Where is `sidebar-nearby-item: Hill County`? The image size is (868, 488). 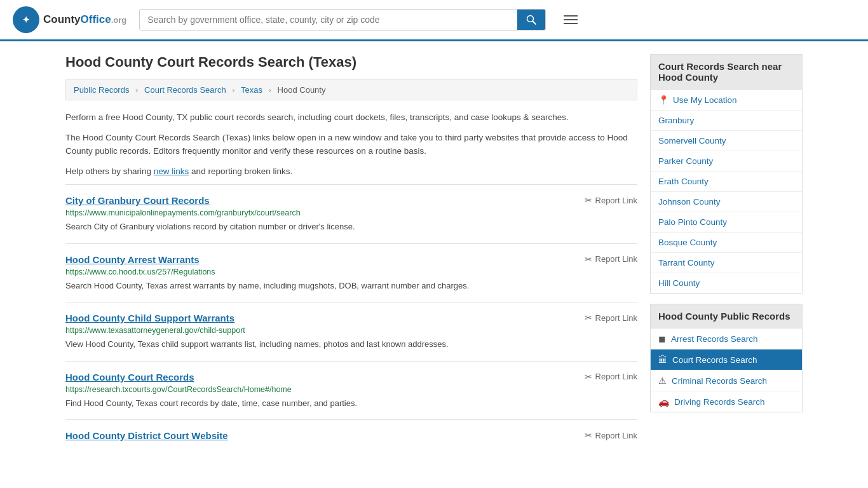
sidebar-nearby-item: Hill County is located at coordinates (726, 283).